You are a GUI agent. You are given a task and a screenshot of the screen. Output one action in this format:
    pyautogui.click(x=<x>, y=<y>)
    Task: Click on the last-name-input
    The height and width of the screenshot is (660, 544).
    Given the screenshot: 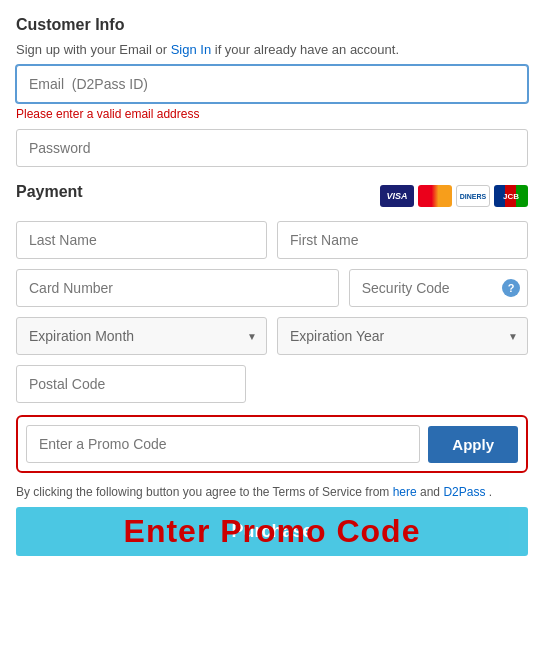 What is the action you would take?
    pyautogui.click(x=142, y=240)
    